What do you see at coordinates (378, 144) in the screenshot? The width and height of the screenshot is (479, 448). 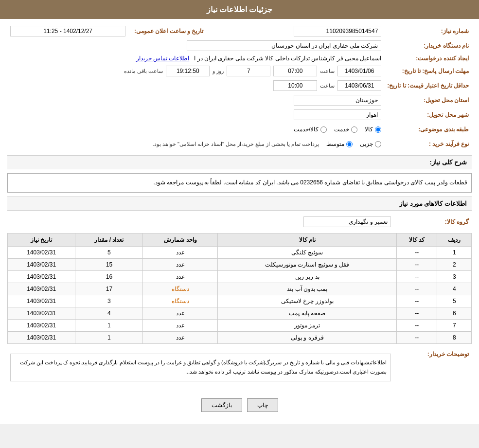 I see `noe-farayand-jozei-radio` at bounding box center [378, 144].